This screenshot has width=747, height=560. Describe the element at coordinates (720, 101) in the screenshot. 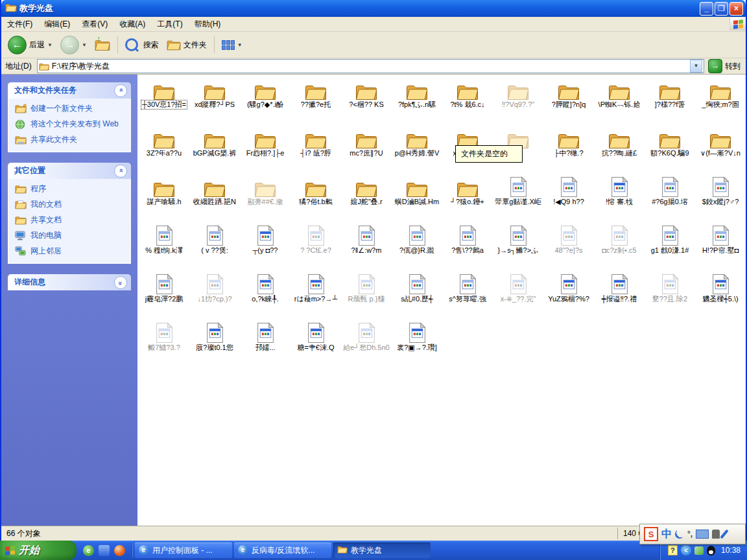

I see `file-item: _恟狹;m?圄` at that location.